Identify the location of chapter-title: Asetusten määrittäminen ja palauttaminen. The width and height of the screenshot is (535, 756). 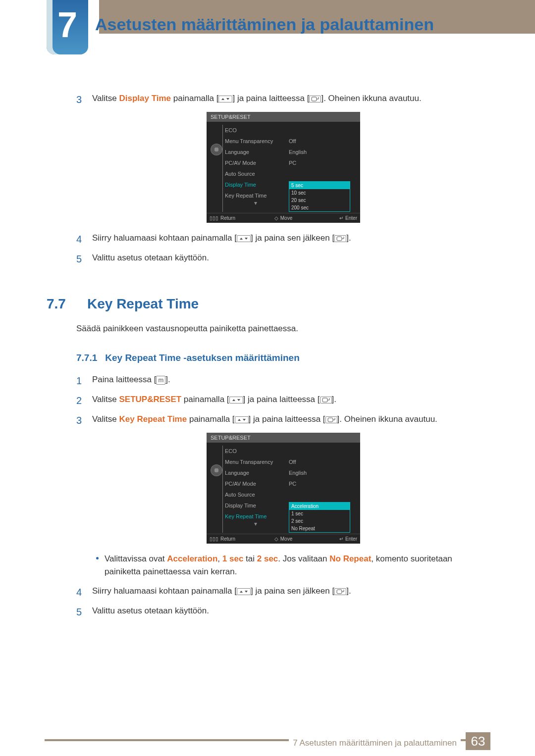
(265, 25).